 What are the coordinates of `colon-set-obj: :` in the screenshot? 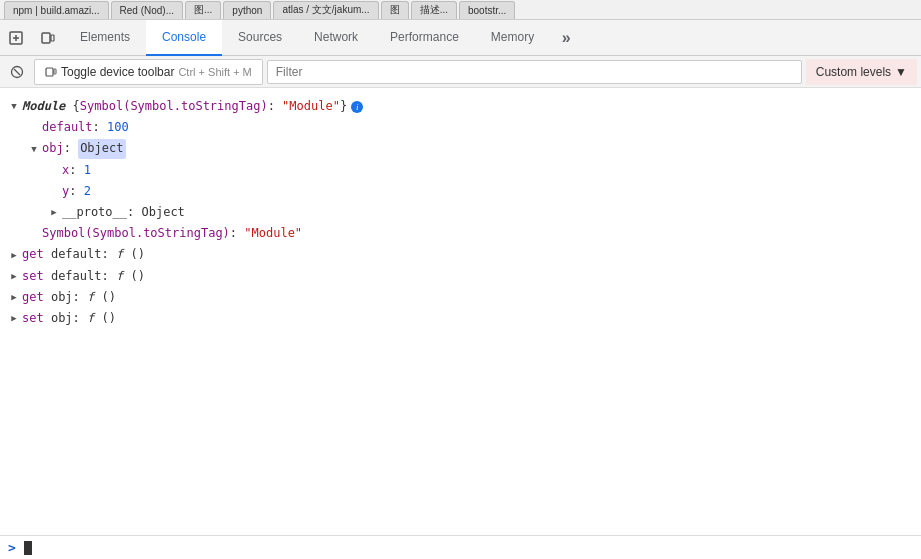 It's located at (80, 318).